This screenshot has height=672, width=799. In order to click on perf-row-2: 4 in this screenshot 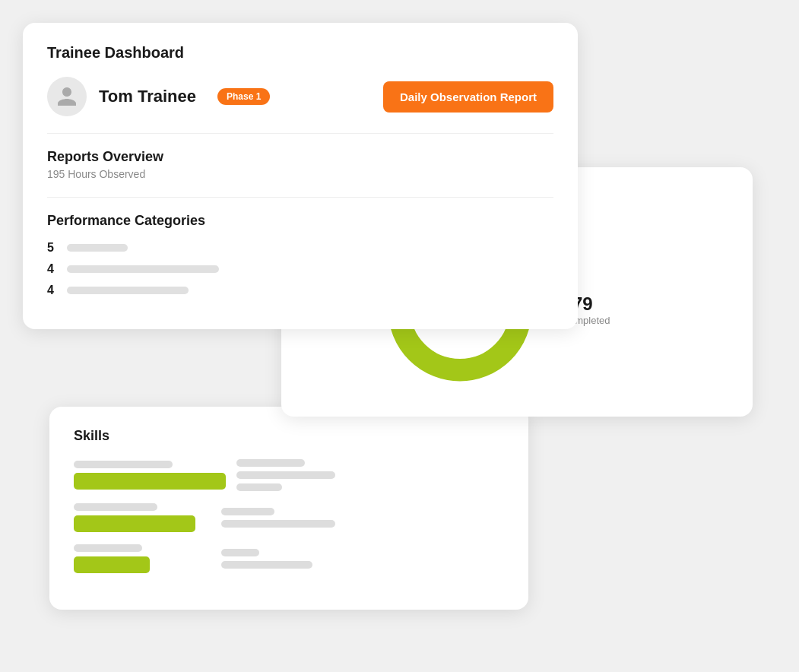, I will do `click(300, 269)`.